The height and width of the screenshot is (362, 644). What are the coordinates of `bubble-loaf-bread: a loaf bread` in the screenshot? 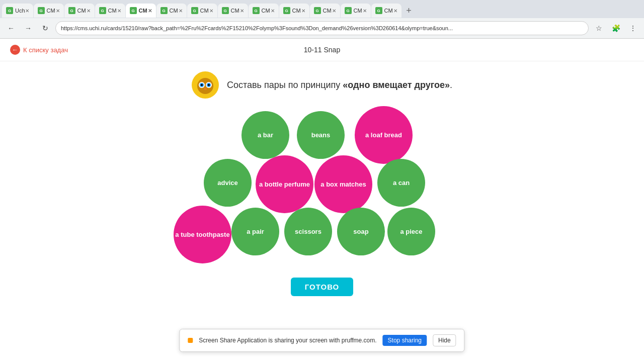 It's located at (383, 135).